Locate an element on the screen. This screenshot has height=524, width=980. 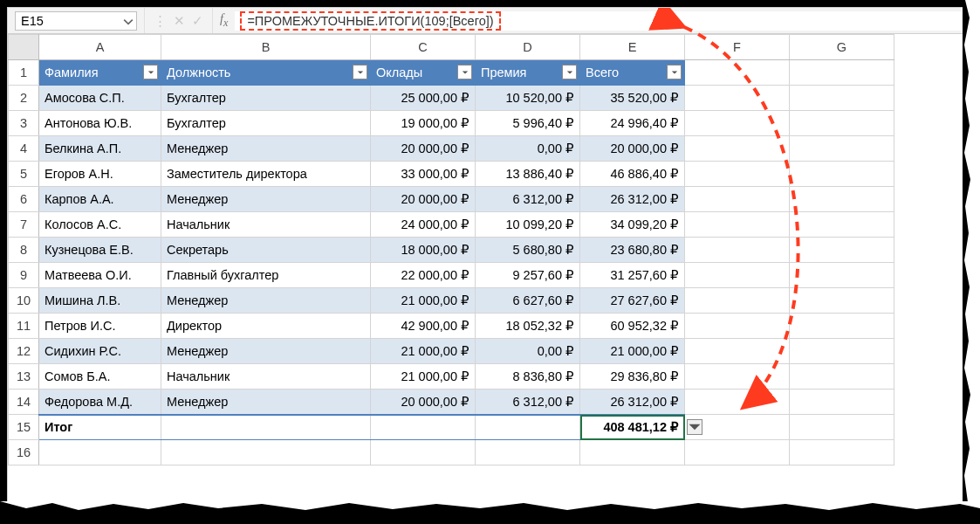
cell-surname: Антонова Ю.В. is located at coordinates (100, 124).